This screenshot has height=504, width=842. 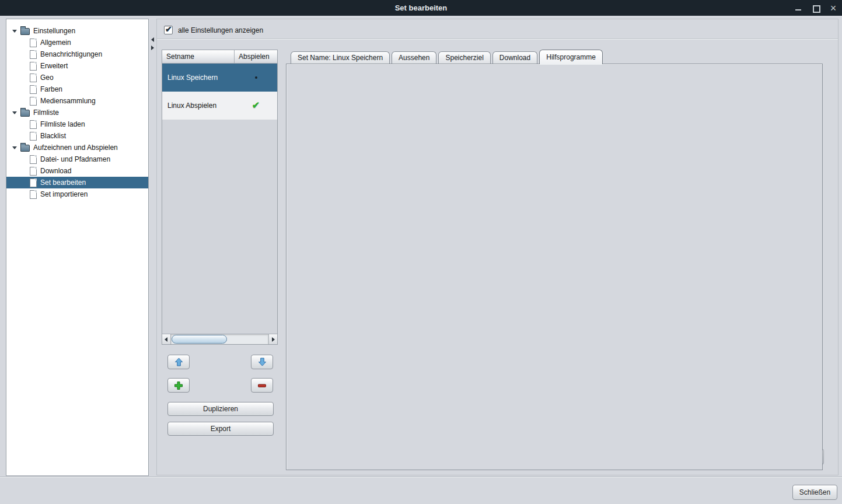 I want to click on sidebar-item-label: Mediensammlung, so click(x=68, y=101).